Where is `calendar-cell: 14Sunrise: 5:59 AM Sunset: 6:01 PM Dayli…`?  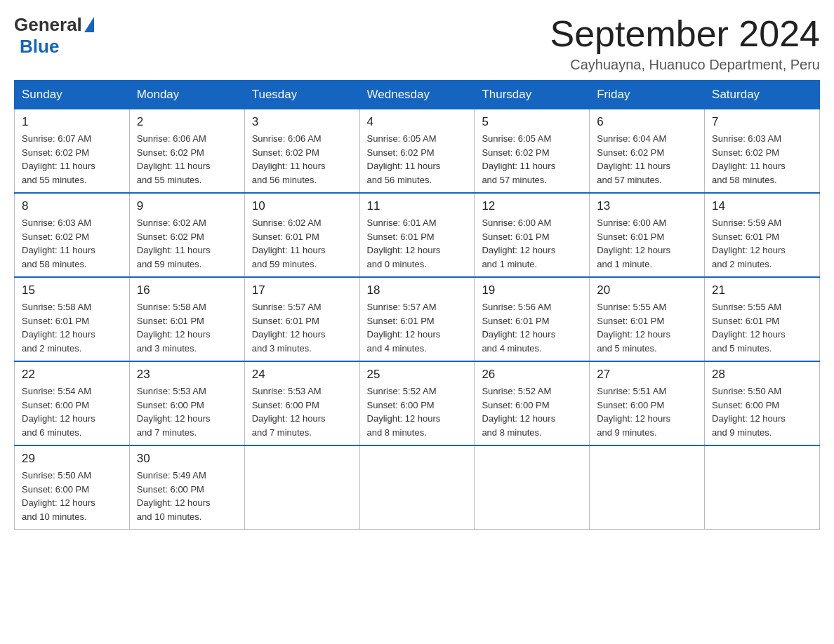 calendar-cell: 14Sunrise: 5:59 AM Sunset: 6:01 PM Dayli… is located at coordinates (762, 235).